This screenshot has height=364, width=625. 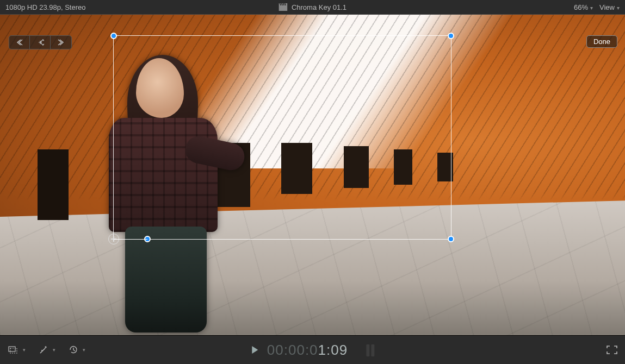 I want to click on add-keyframe-button, so click(x=40, y=42).